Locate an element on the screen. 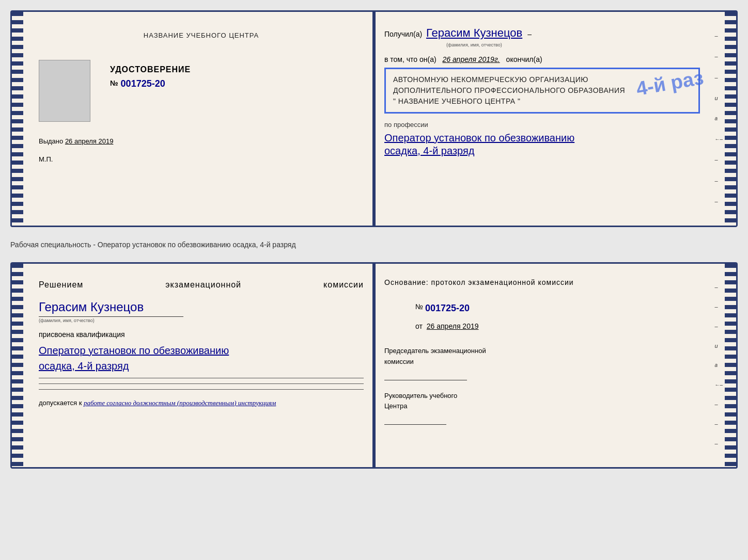 Image resolution: width=748 pixels, height=560 pixels. resheniem-title: Решением экзаменационной комиссии is located at coordinates (201, 285).